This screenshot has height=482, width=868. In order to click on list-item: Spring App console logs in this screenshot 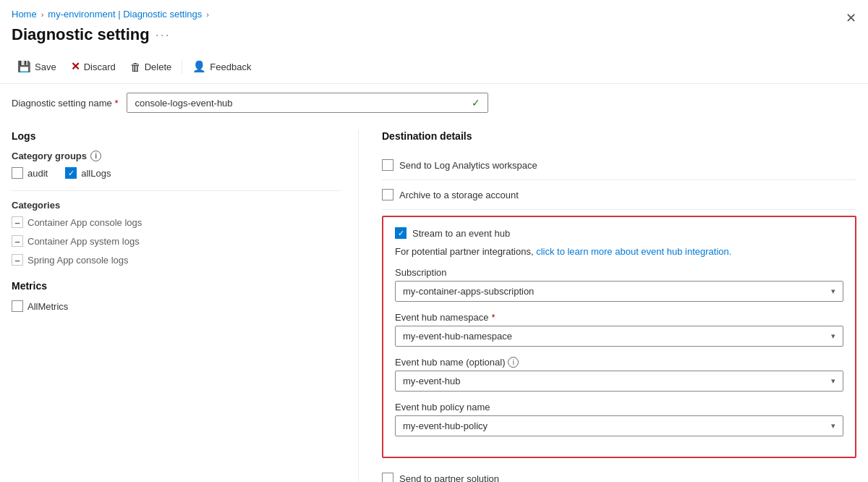, I will do `click(176, 260)`.